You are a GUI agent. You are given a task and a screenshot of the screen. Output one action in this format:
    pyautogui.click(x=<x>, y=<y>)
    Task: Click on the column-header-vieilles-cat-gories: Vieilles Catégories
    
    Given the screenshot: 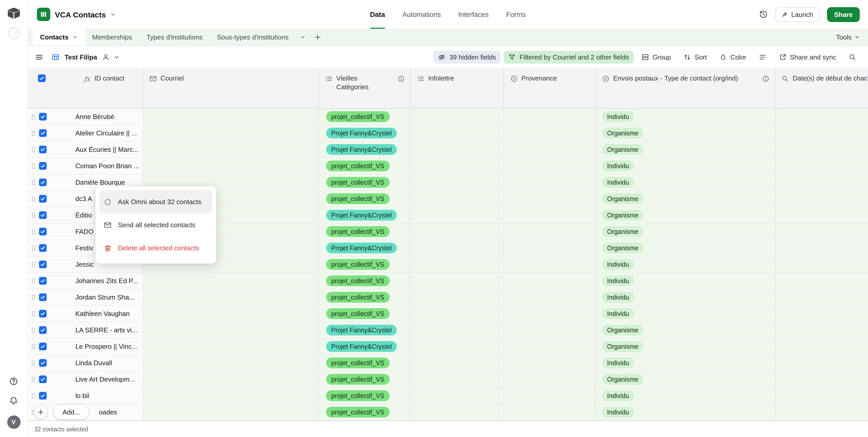 What is the action you would take?
    pyautogui.click(x=365, y=88)
    